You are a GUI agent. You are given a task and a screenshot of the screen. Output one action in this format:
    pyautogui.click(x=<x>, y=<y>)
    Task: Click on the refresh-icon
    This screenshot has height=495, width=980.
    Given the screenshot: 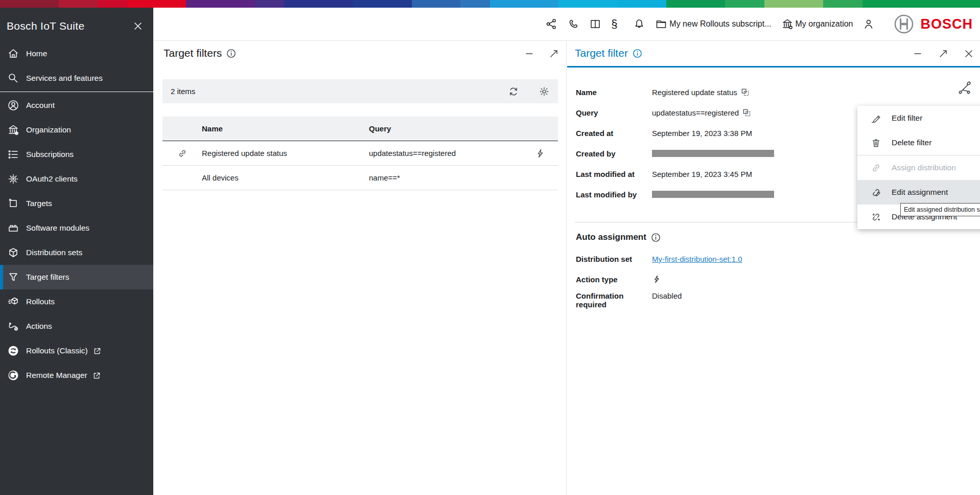 What is the action you would take?
    pyautogui.click(x=514, y=92)
    